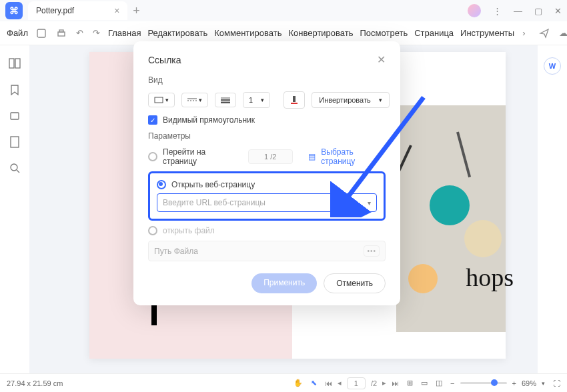 Image resolution: width=567 pixels, height=392 pixels. Describe the element at coordinates (328, 383) in the screenshot. I see `first-page-icon: ⏮` at that location.